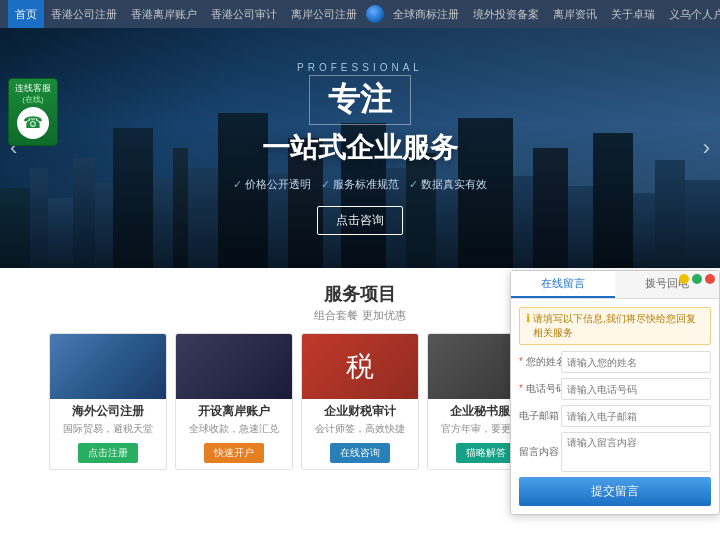 The width and height of the screenshot is (720, 540). What do you see at coordinates (615, 406) in the screenshot?
I see `chat-body: ℹ 请填写以下信息,我们将尽快给您回复相关服务 * 您的姓名： * 电话号码： …` at bounding box center [615, 406].